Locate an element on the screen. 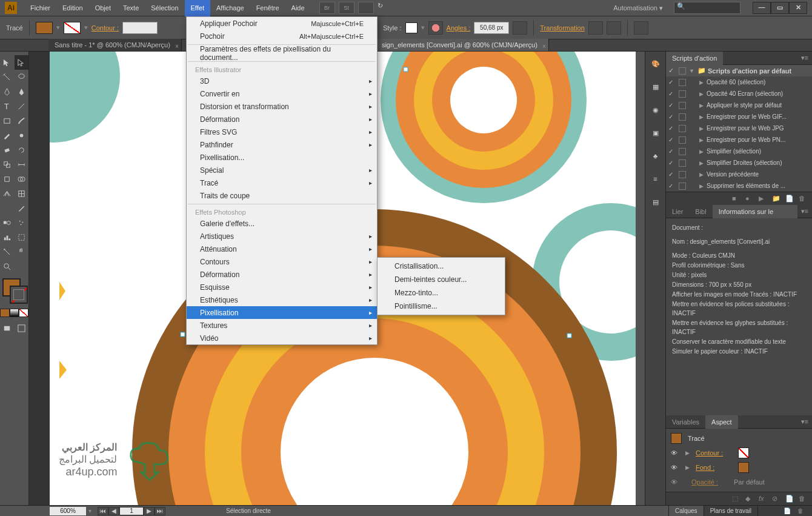  print-tiling-tool is located at coordinates (22, 266).